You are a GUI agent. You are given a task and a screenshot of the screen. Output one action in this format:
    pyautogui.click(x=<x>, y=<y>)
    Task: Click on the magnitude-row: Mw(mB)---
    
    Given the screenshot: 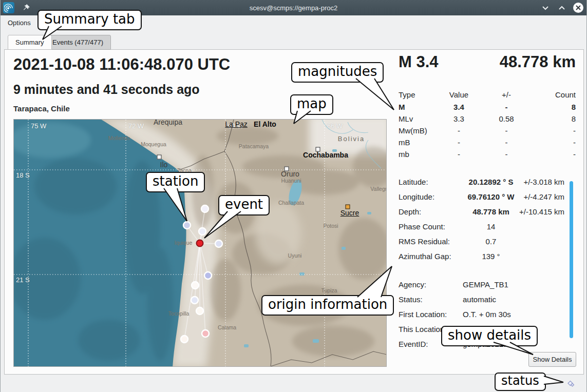 What is the action you would take?
    pyautogui.click(x=487, y=130)
    